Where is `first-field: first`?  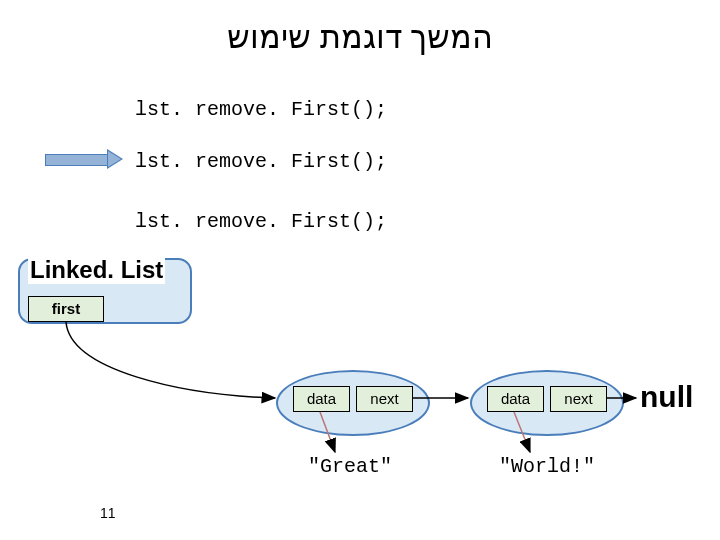
first-field: first is located at coordinates (66, 309).